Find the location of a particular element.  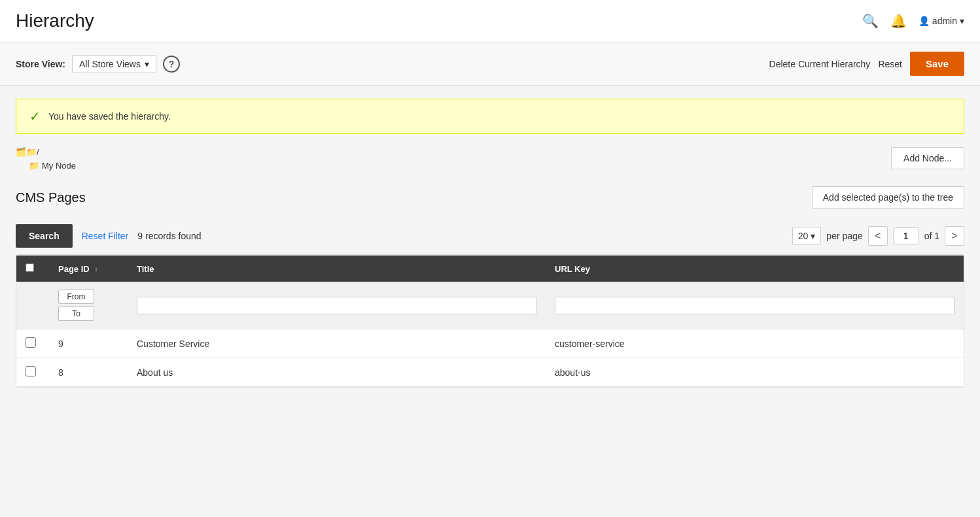

success-message: ✓ You have saved the hierarchy. is located at coordinates (490, 116).